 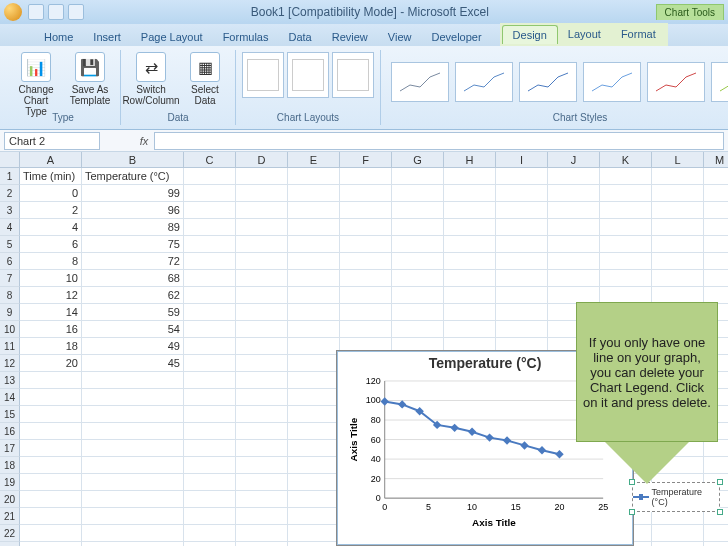 What do you see at coordinates (133, 262) in the screenshot?
I see `cell: 72` at bounding box center [133, 262].